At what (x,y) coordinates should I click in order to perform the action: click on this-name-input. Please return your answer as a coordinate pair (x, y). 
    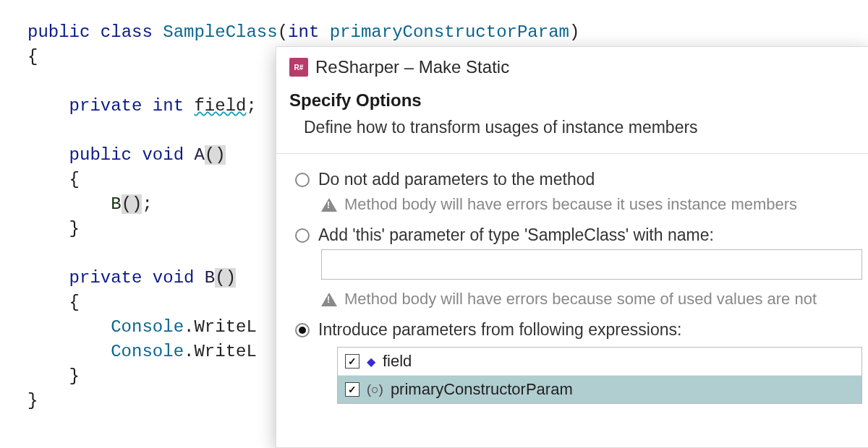
    Looking at the image, I should click on (592, 264).